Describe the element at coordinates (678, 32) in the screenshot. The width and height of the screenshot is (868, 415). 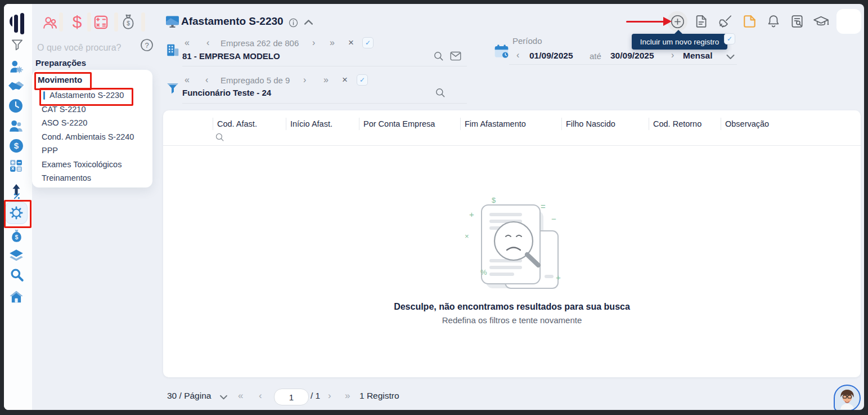
I see `tooltip-caret` at that location.